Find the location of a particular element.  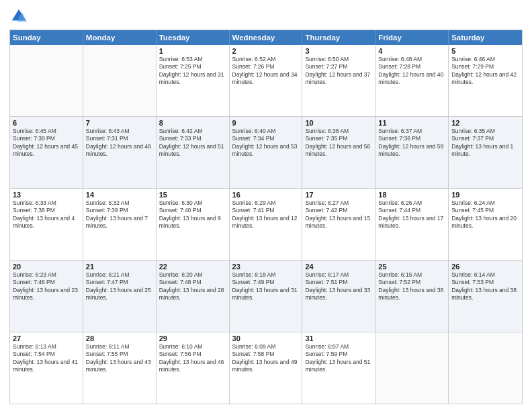

calendar-day-cell: 29Sunrise: 6:10 AM Sunset: 7:56 PM Dayli… is located at coordinates (193, 368).